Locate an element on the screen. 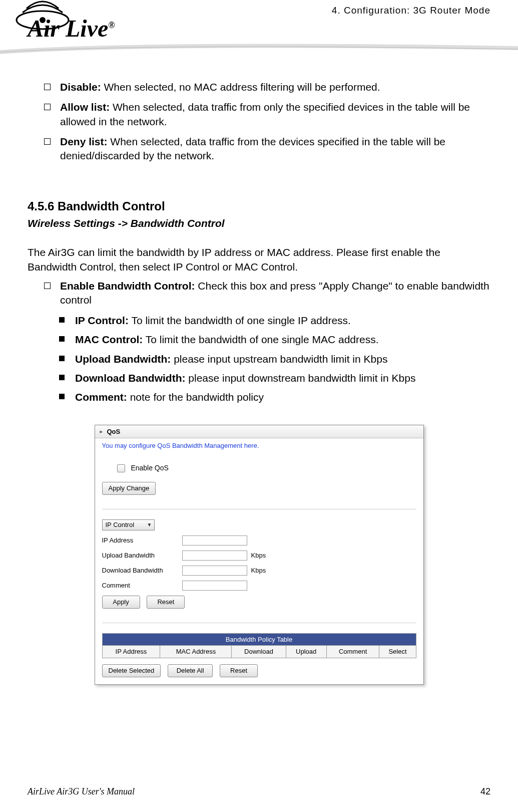 The width and height of the screenshot is (518, 812). reset-button: Reset is located at coordinates (166, 602).